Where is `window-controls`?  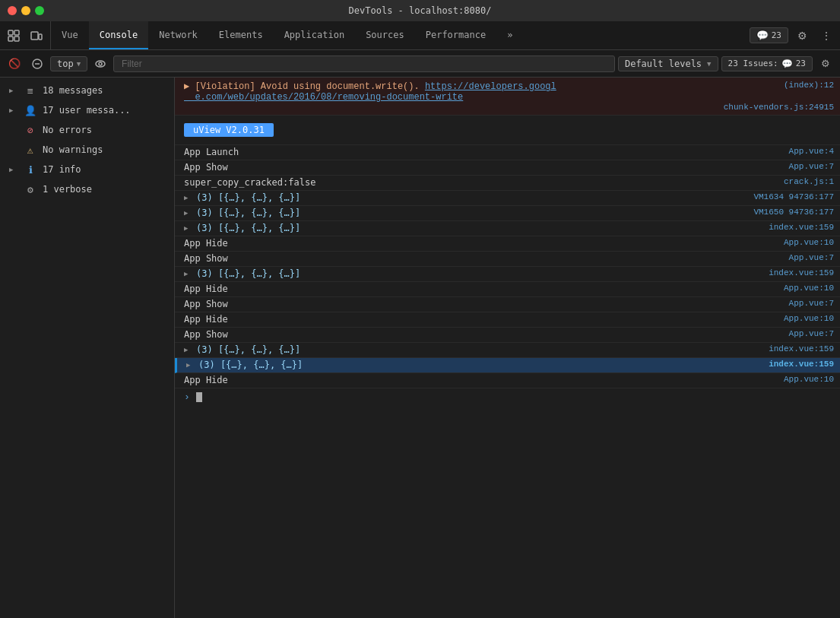
window-controls is located at coordinates (26, 11).